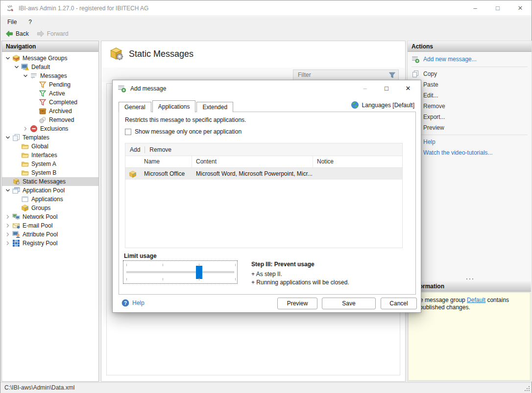  What do you see at coordinates (469, 153) in the screenshot?
I see `action-watch-the-video-tutorials: Watch the video-tutorials...` at bounding box center [469, 153].